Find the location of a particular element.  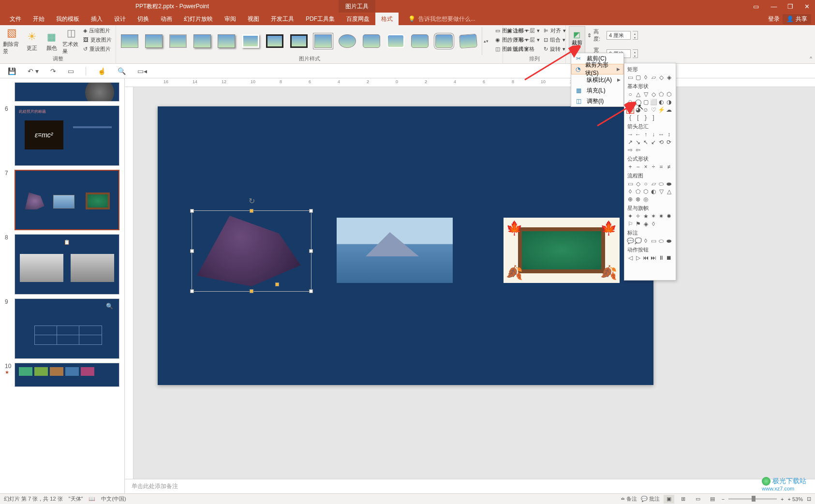

spellcheck-icon: 📖 is located at coordinates (92, 499).